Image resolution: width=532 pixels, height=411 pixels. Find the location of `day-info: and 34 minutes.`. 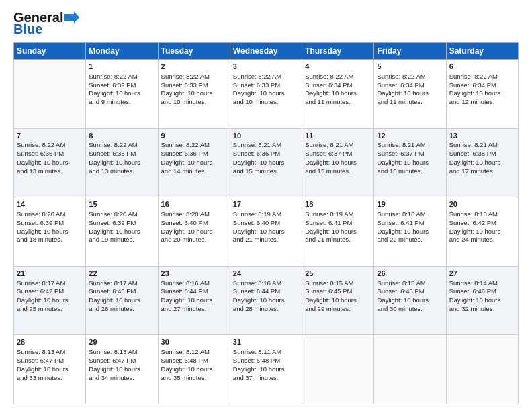

day-info: and 34 minutes. is located at coordinates (122, 379).